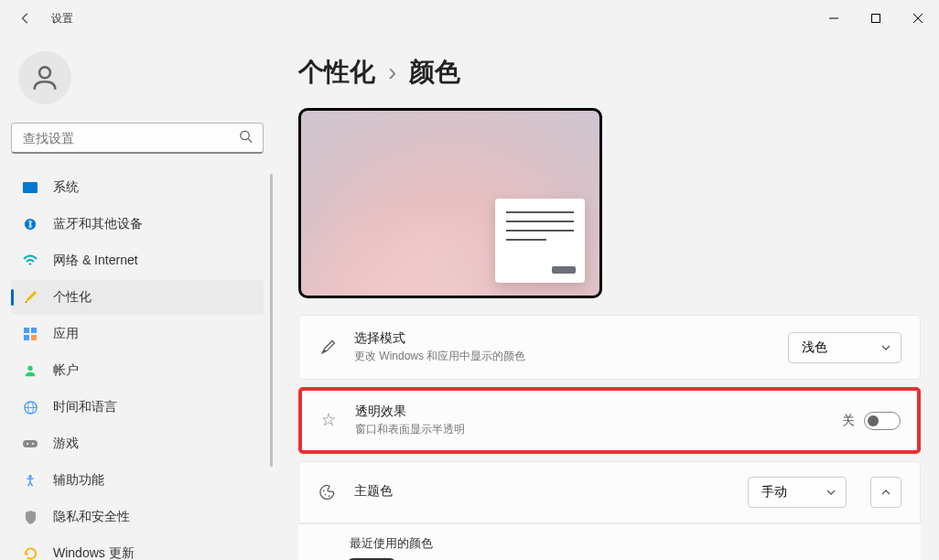 Image resolution: width=939 pixels, height=560 pixels. I want to click on nav-system: 系统, so click(137, 188).